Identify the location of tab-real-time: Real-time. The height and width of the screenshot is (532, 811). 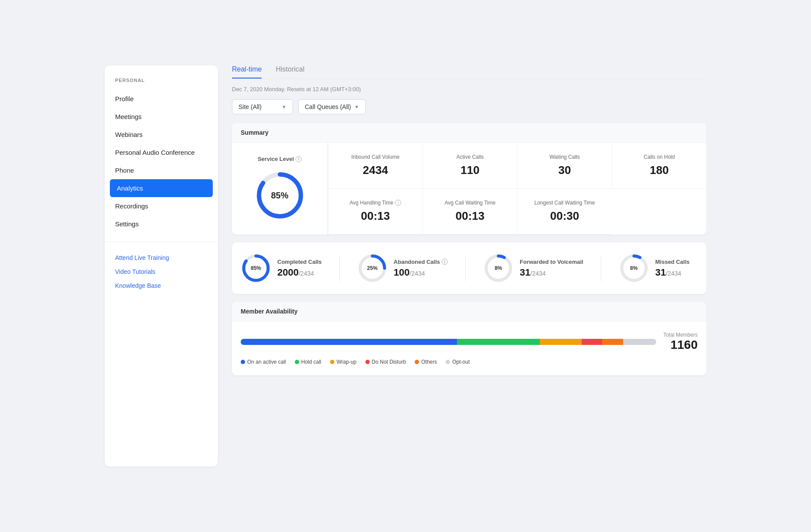
(247, 72).